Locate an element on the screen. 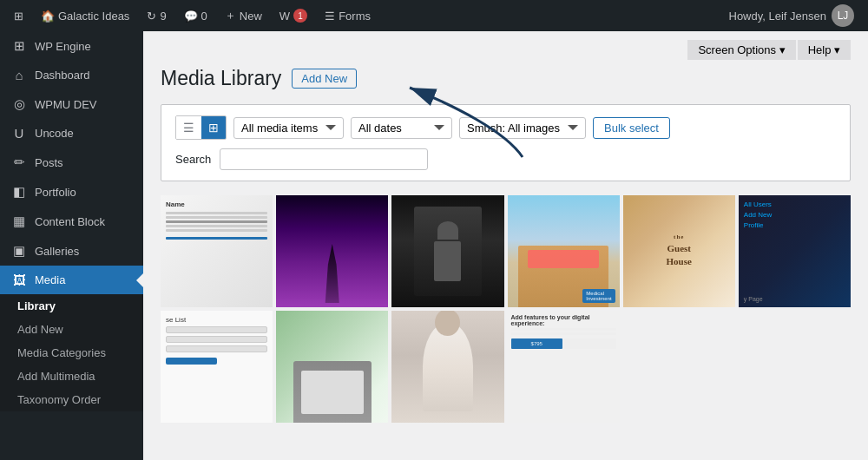 This screenshot has height=460, width=868. sidebar-item-media: 🖼 Media is located at coordinates (71, 279).